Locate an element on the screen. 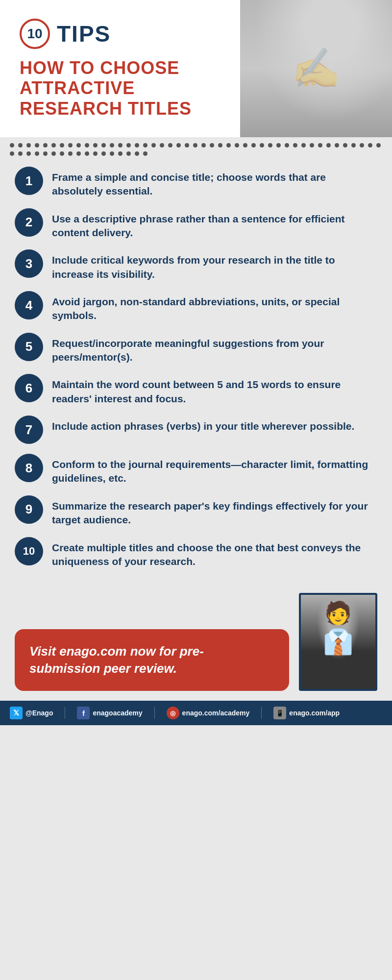 Image resolution: width=392 pixels, height=980 pixels. twitter-item: 𝕏 @Enago is located at coordinates (31, 713).